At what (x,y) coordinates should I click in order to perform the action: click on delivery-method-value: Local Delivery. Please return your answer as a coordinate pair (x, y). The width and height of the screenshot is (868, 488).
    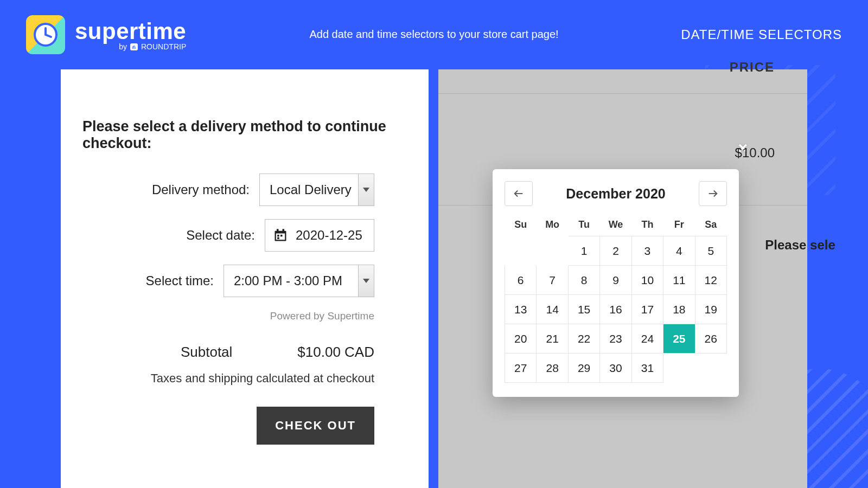
    Looking at the image, I should click on (310, 190).